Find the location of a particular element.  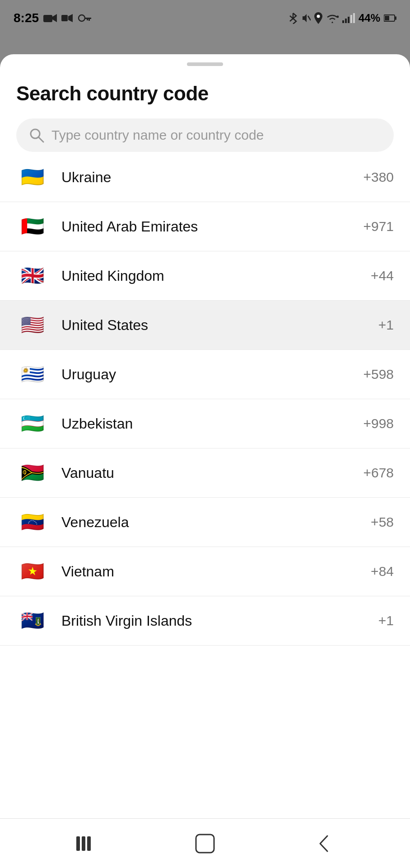

country-name: Uzbekistan is located at coordinates (210, 424).